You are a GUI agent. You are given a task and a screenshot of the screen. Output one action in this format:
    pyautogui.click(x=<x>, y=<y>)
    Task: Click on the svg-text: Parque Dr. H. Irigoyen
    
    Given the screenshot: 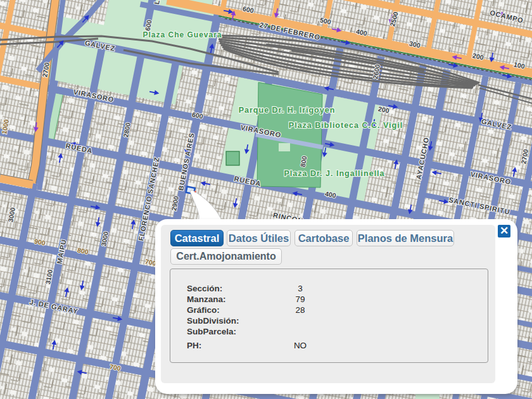 What is the action you would take?
    pyautogui.click(x=288, y=110)
    